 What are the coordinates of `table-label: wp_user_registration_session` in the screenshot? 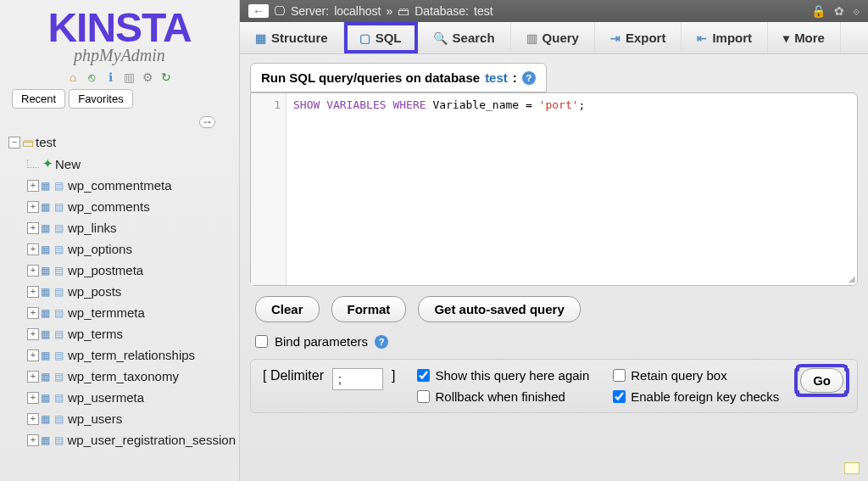 It's located at (152, 439).